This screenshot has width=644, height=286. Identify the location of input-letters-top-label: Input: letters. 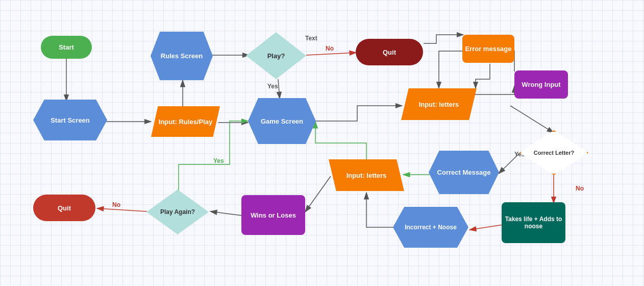
(439, 104).